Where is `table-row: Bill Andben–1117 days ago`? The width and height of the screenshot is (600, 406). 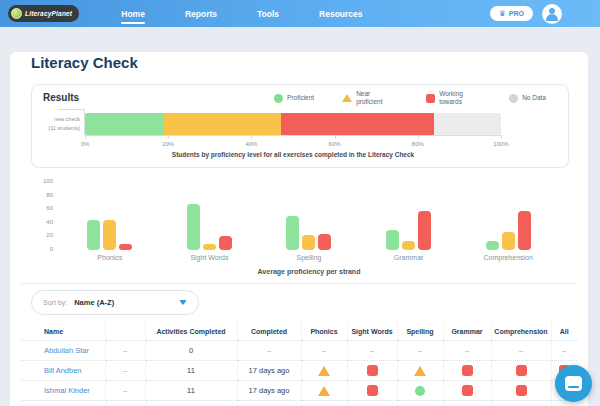 table-row: Bill Andben–1117 days ago is located at coordinates (299, 371).